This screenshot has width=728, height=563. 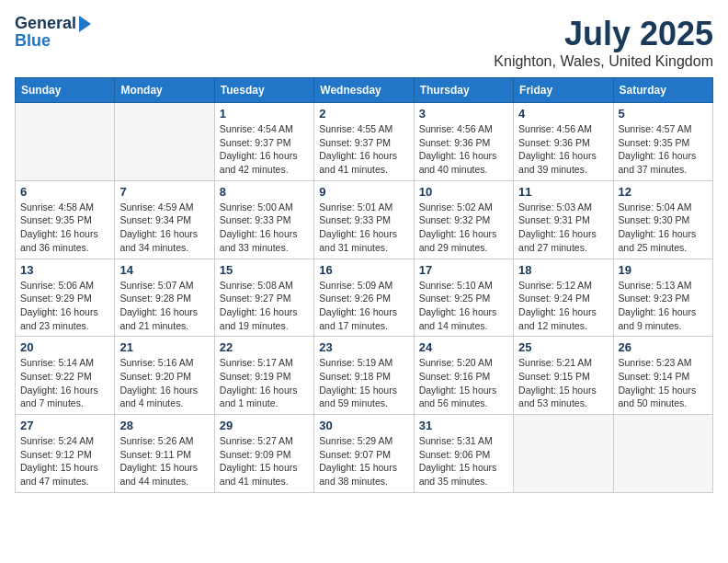 What do you see at coordinates (64, 228) in the screenshot?
I see `day-info: Sunrise: 4:58 AM Sunset: 9:35 PM Dayligh…` at bounding box center [64, 228].